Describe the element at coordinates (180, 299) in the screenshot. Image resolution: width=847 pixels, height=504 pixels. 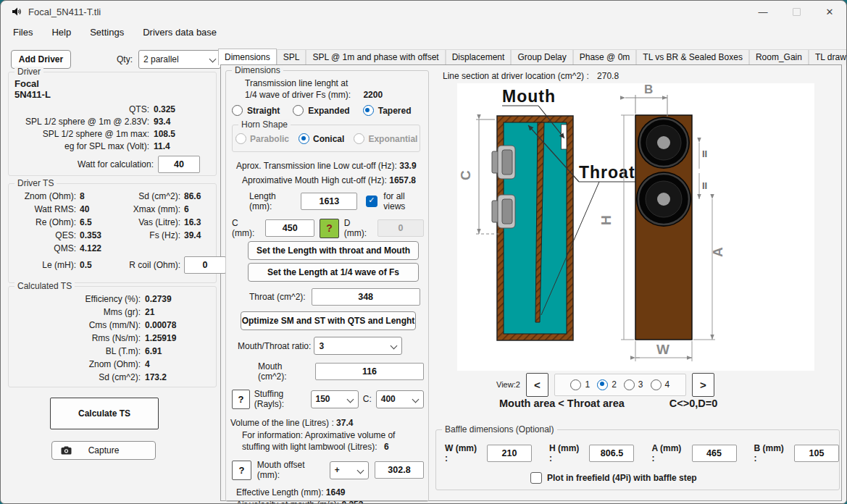
I see `efficiency-value: 0.2739` at that location.